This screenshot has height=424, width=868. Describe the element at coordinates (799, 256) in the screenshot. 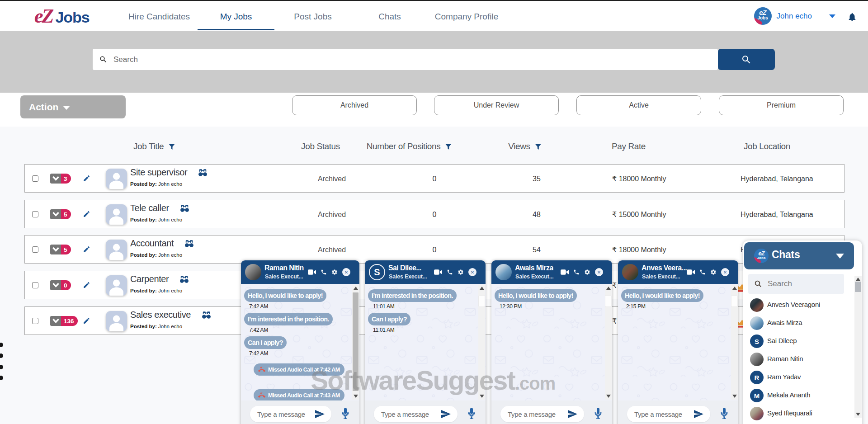

I see `chats-panel-header: eZ Jobs Chats` at that location.